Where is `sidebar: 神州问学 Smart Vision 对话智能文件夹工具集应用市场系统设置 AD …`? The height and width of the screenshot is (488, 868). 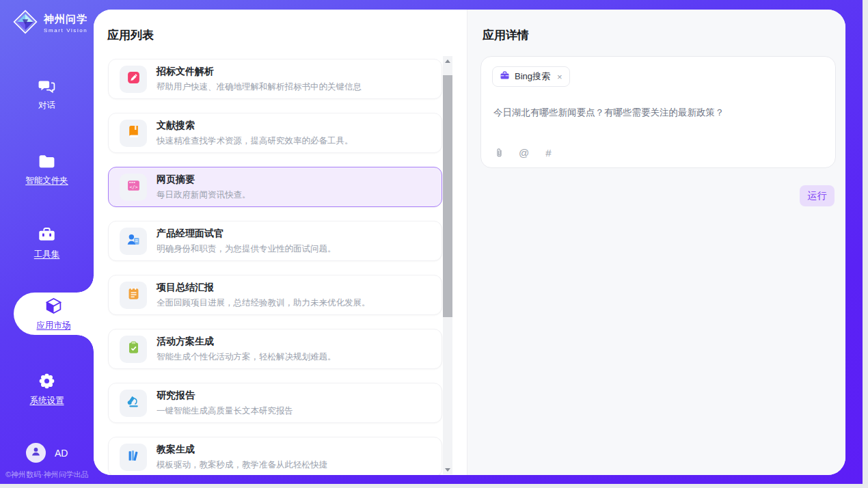
sidebar: 神州问学 Smart Vision 对话智能文件夹工具集应用市场系统设置 AD … is located at coordinates (46, 242).